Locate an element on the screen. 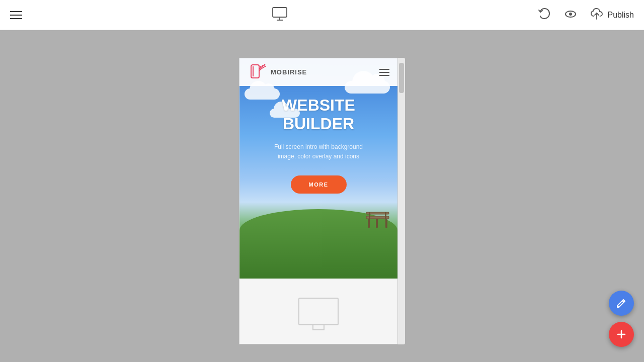 The image size is (644, 362). hero-subtitle: Full screen intro with background image,… is located at coordinates (318, 152).